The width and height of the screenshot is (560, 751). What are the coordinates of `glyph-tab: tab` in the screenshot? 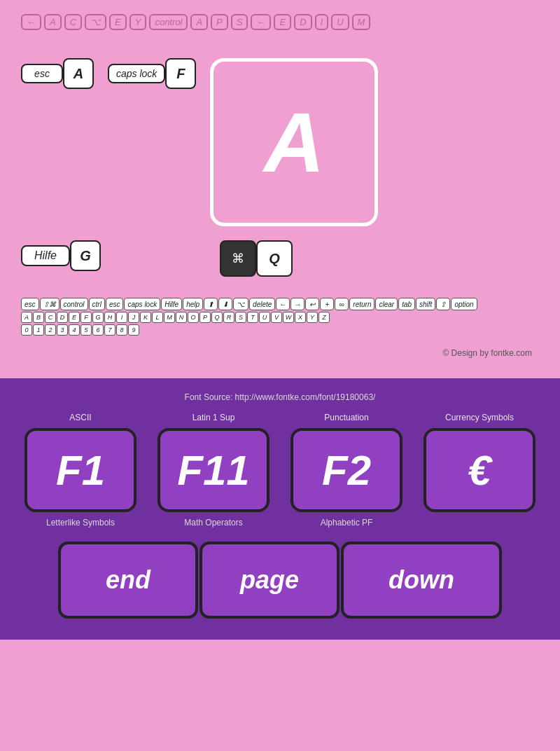 It's located at (407, 304).